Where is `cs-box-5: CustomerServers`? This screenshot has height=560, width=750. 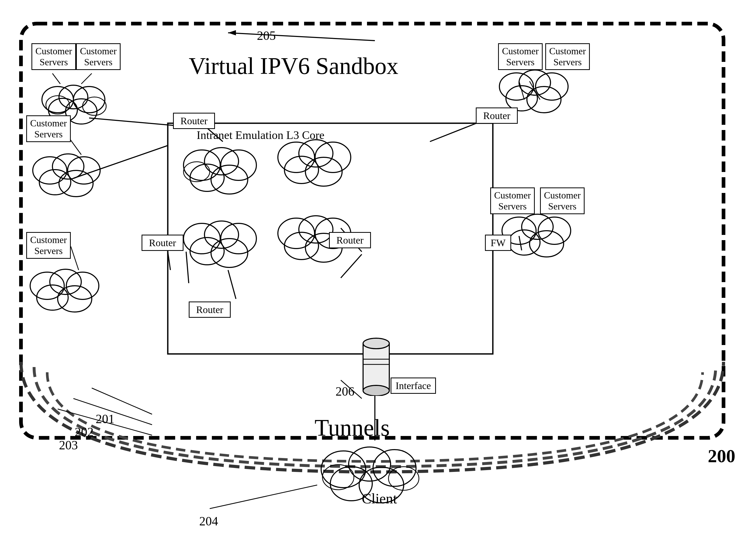
cs-box-5: CustomerServers is located at coordinates (521, 57).